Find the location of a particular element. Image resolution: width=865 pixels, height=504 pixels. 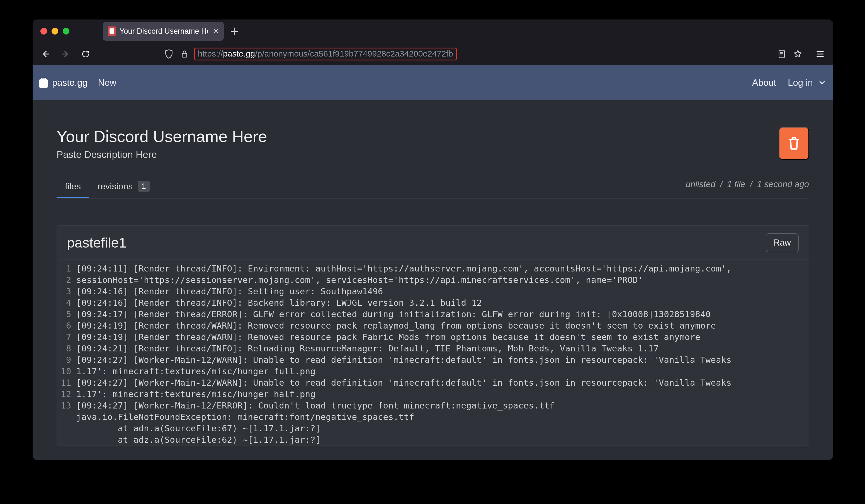

tab-title-main: Your Discord Username Here is located at coordinates (164, 31).